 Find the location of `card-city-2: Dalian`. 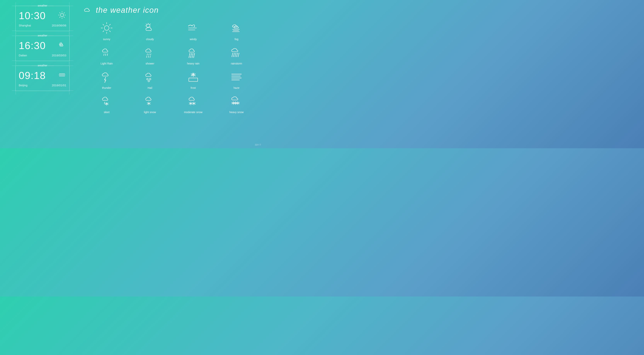

card-city-2: Dalian is located at coordinates (23, 55).